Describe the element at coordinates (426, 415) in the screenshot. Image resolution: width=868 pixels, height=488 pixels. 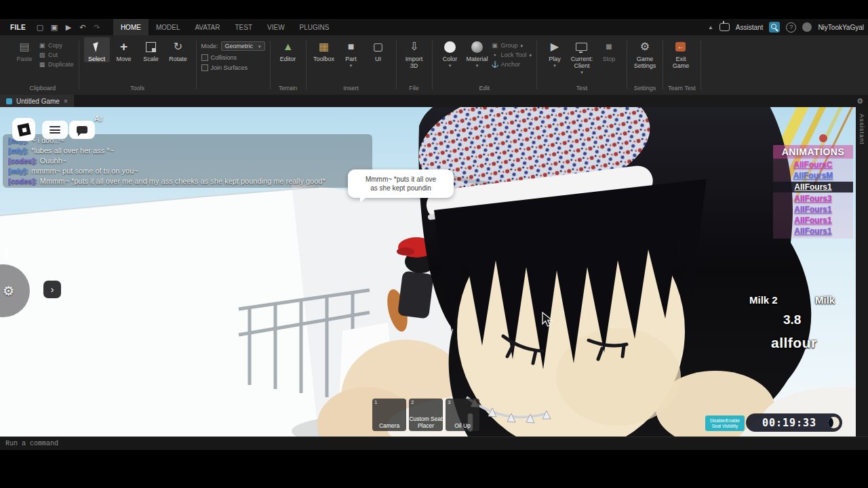
I see `action-button: 2 Custom Seat Placer` at that location.